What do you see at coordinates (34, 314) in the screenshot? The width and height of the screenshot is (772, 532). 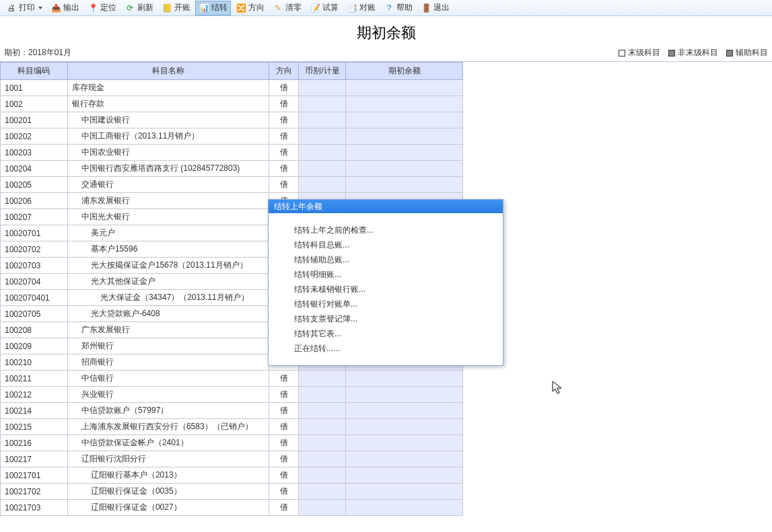 I see `cell-code: 10020705` at bounding box center [34, 314].